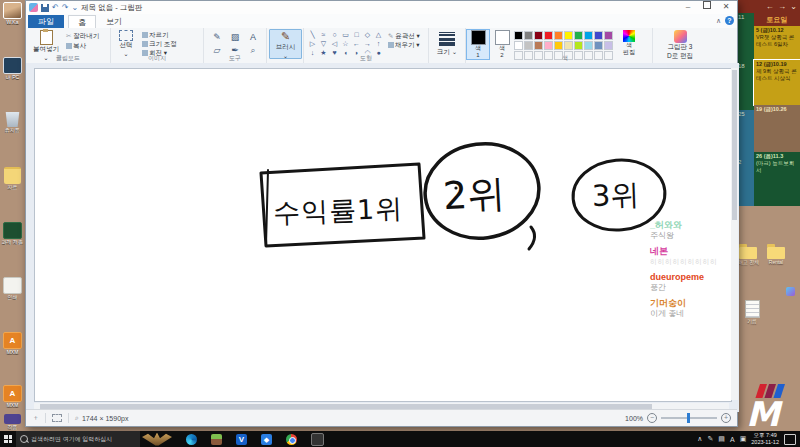 Image resolution: width=800 pixels, height=447 pixels. I want to click on desktop-icon-recycle-bin: 휴지통, so click(12, 122).